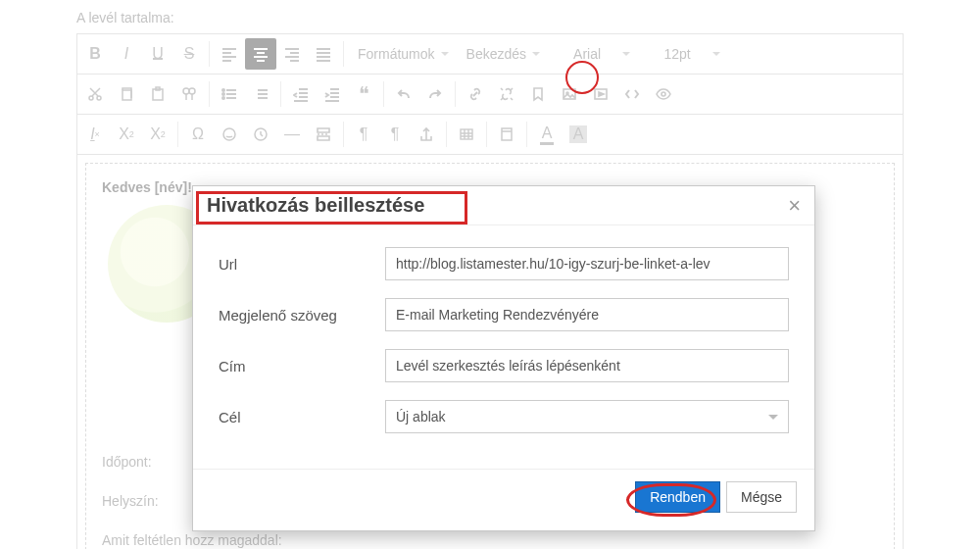 This screenshot has height=549, width=980. I want to click on display-text-label: Megjelenő szöveg, so click(302, 316).